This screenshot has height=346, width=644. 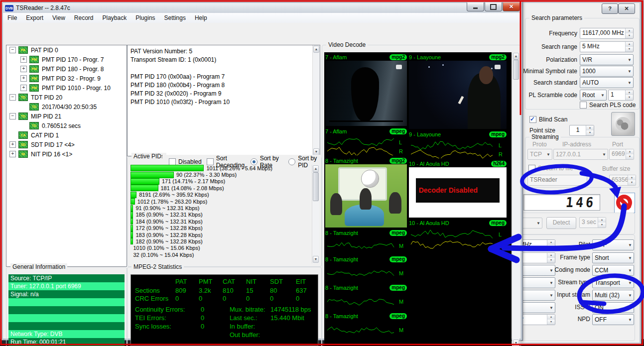 I want to click on pid-list-scrollbar: ▲ ▼, so click(x=316, y=214).